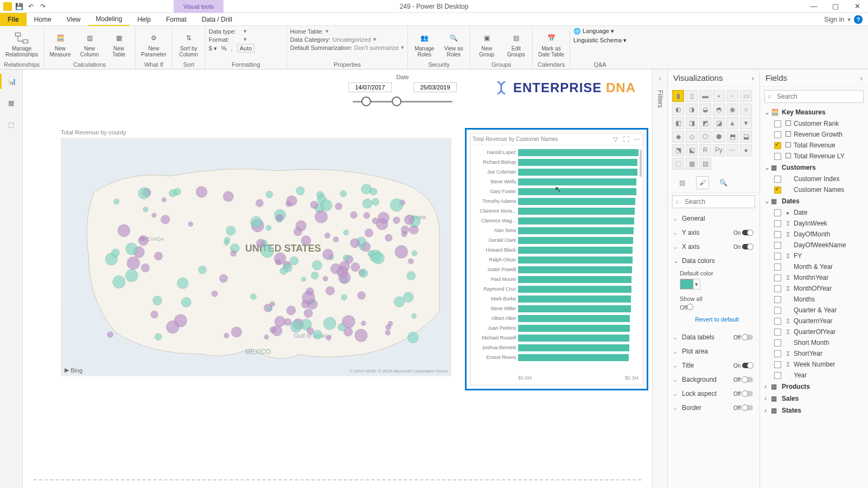 The image size is (868, 488). I want to click on language-dropdown: 🌐 Language ▾, so click(593, 31).